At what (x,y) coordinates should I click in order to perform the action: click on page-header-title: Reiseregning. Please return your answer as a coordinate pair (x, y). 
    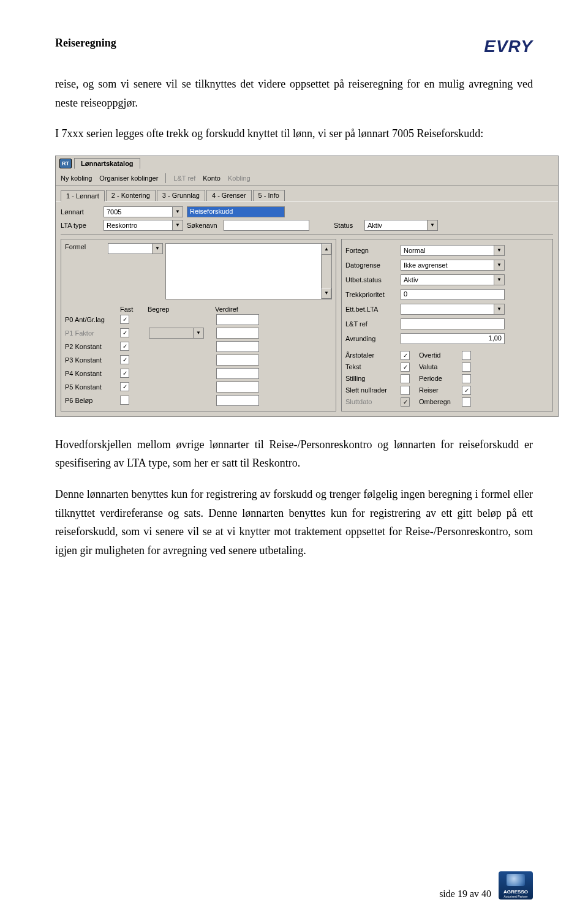
    Looking at the image, I should click on (86, 43).